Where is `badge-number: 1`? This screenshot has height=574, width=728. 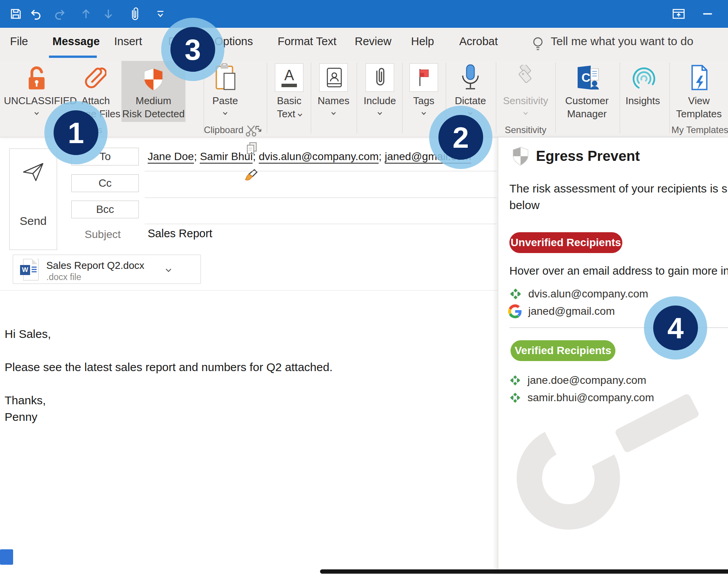 badge-number: 1 is located at coordinates (76, 133).